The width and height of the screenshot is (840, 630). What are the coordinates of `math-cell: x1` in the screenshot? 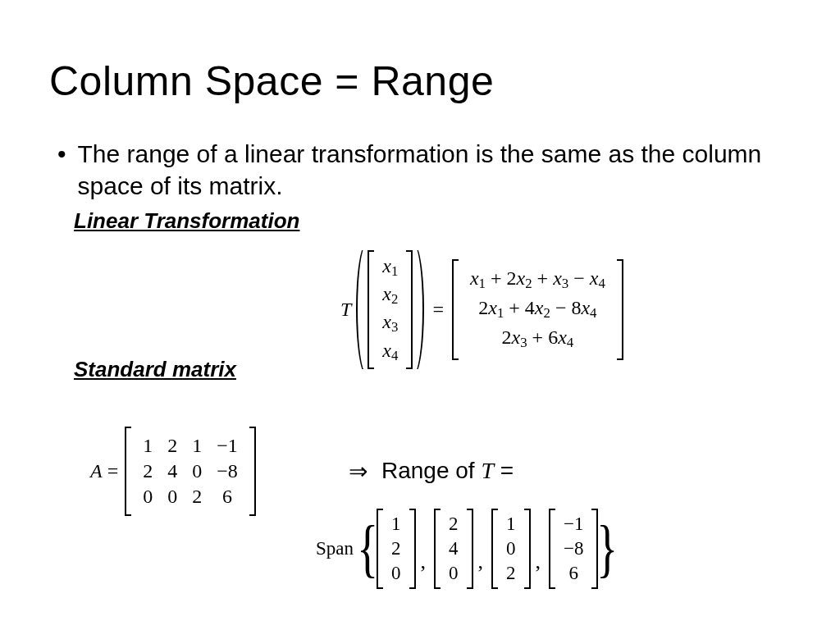 It's located at (390, 267).